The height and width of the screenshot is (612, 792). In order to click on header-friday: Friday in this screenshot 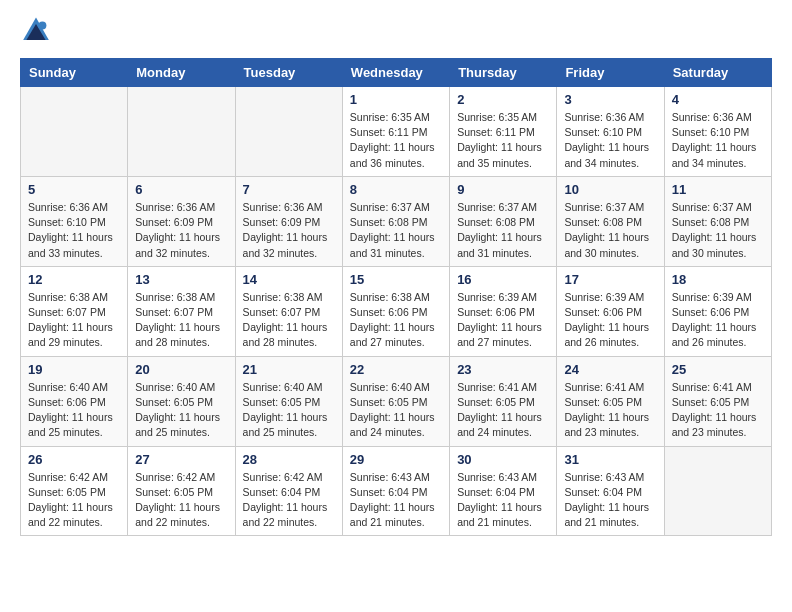, I will do `click(610, 73)`.